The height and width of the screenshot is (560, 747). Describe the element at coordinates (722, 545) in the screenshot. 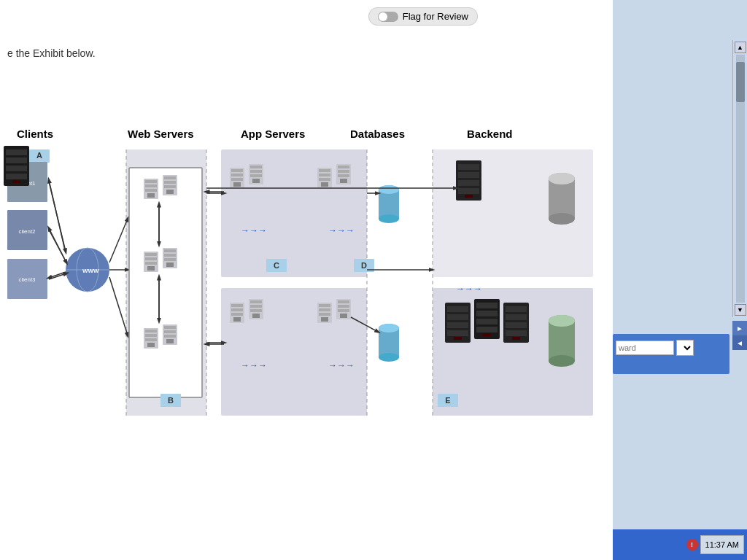

I see `system-time: 11:37 AM` at that location.